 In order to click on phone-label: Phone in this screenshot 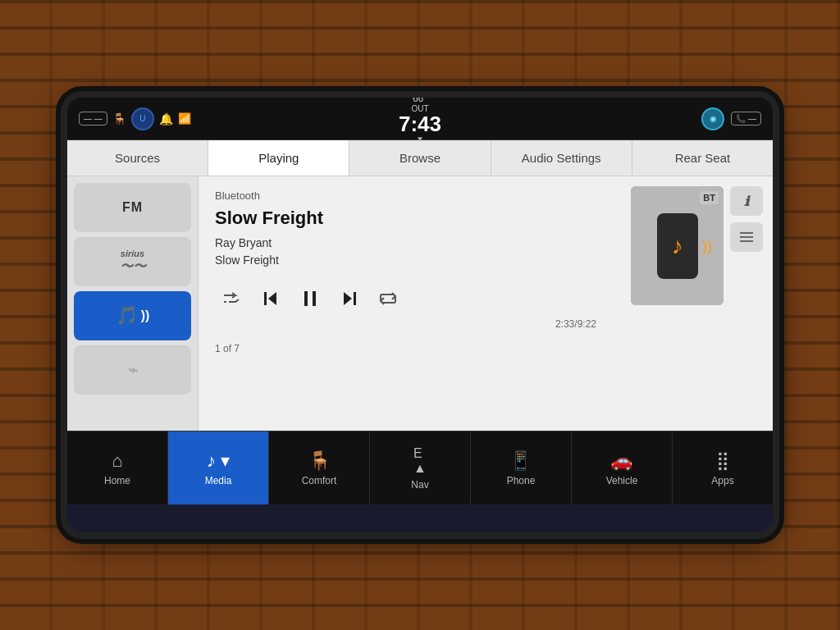, I will do `click(522, 481)`.